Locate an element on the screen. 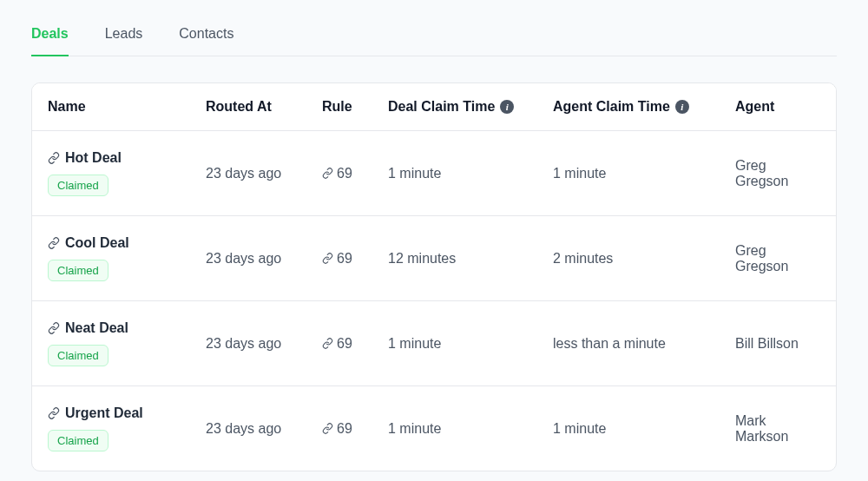 The height and width of the screenshot is (481, 868). col-label: Name is located at coordinates (67, 107).